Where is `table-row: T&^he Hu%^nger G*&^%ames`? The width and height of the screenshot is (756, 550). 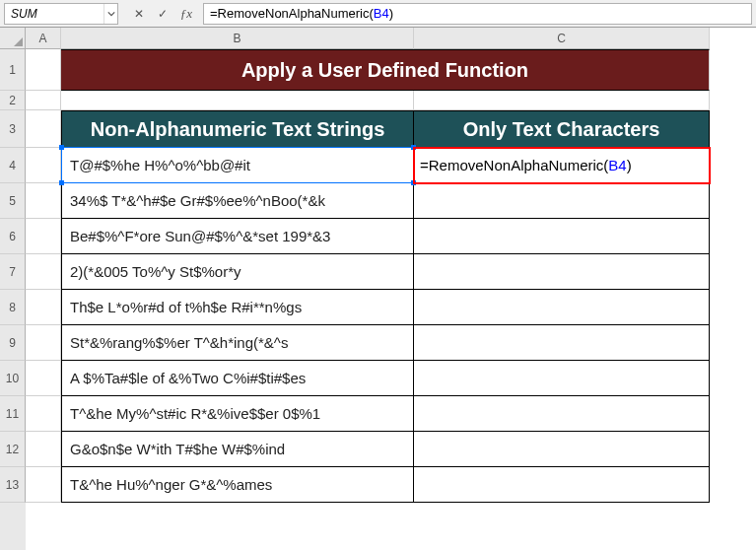 table-row: T&^he Hu%^nger G*&^%ames is located at coordinates (390, 485).